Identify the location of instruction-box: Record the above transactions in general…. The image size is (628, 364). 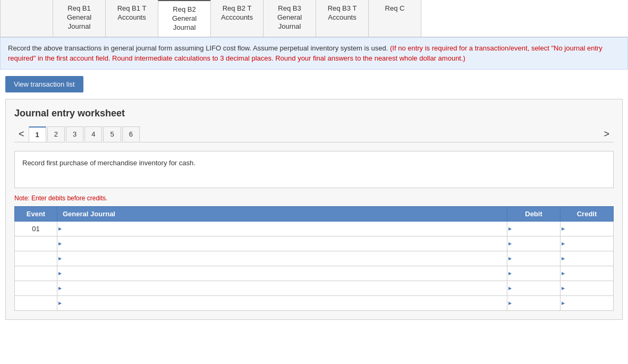
(314, 53).